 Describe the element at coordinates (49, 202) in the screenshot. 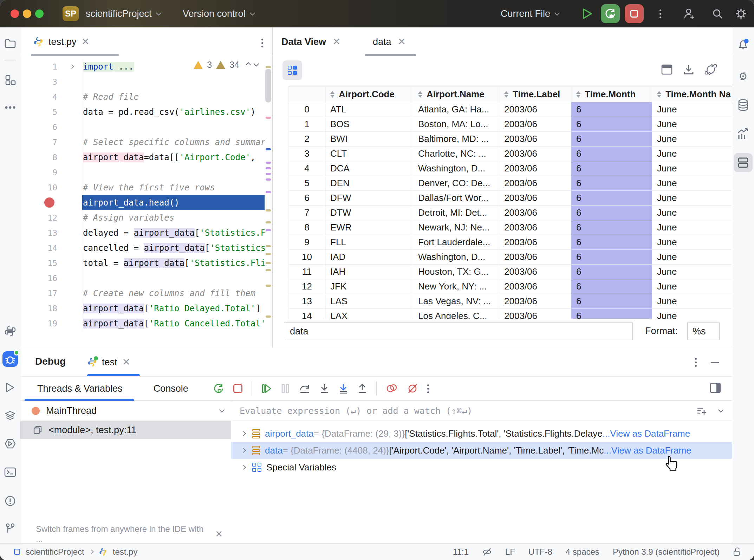

I see `breakpoint-dot` at that location.